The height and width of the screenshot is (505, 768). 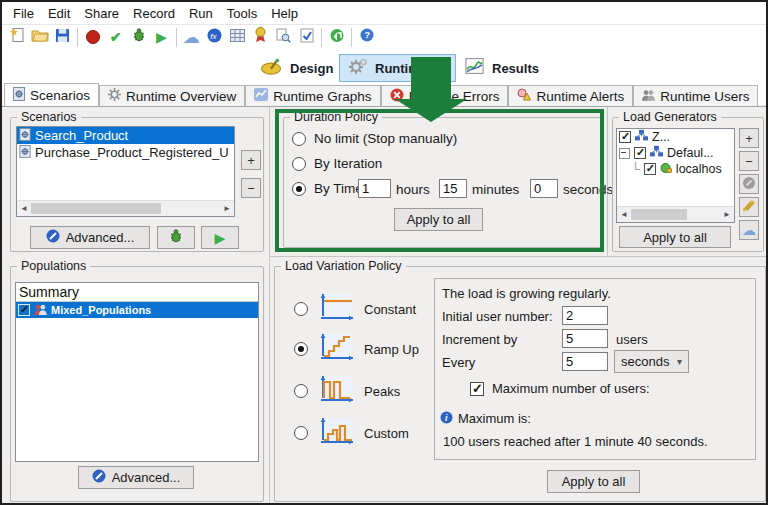 What do you see at coordinates (585, 338) in the screenshot?
I see `increment-input` at bounding box center [585, 338].